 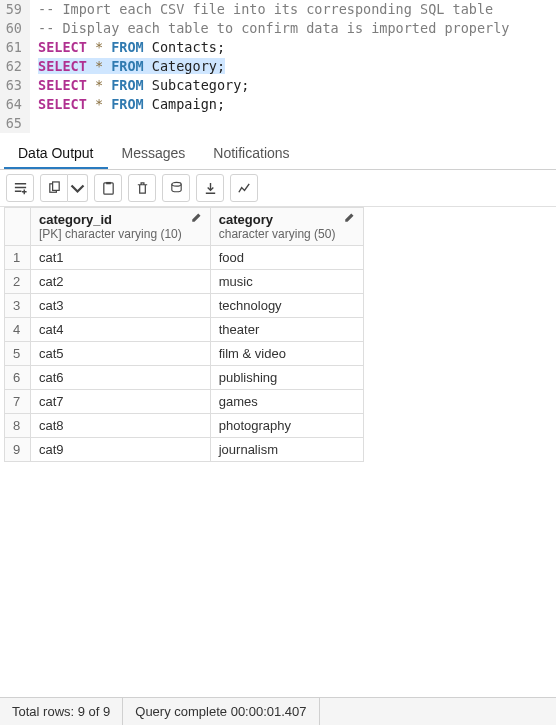 What do you see at coordinates (142, 188) in the screenshot?
I see `delete-button` at bounding box center [142, 188].